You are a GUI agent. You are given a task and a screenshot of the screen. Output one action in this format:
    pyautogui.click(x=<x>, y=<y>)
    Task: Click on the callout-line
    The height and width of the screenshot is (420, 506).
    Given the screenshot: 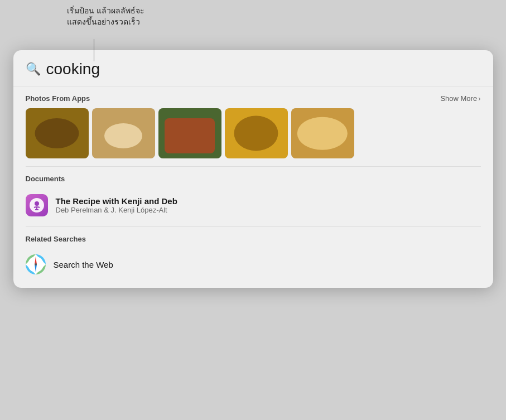 What is the action you would take?
    pyautogui.click(x=94, y=50)
    